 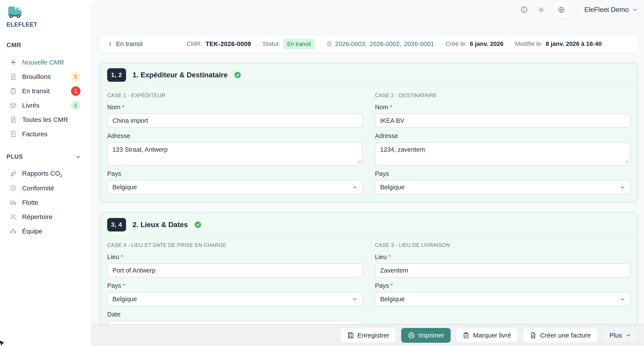 I want to click on print-button-label: Imprimer, so click(x=431, y=335).